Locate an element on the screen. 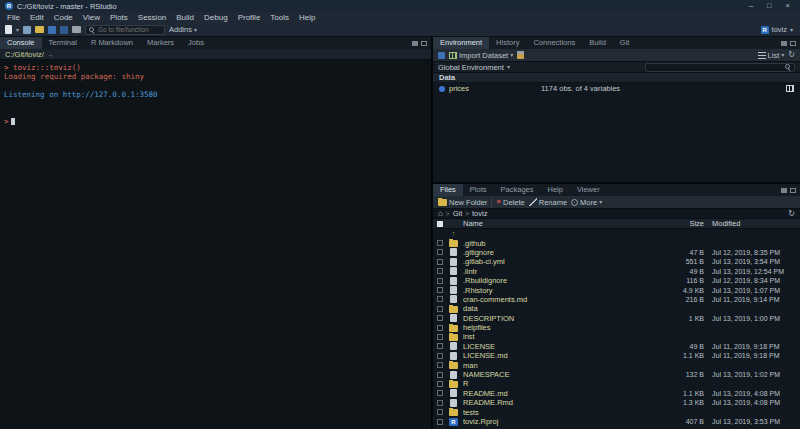 The image size is (800, 429). menu-item-plots: Plots is located at coordinates (119, 18).